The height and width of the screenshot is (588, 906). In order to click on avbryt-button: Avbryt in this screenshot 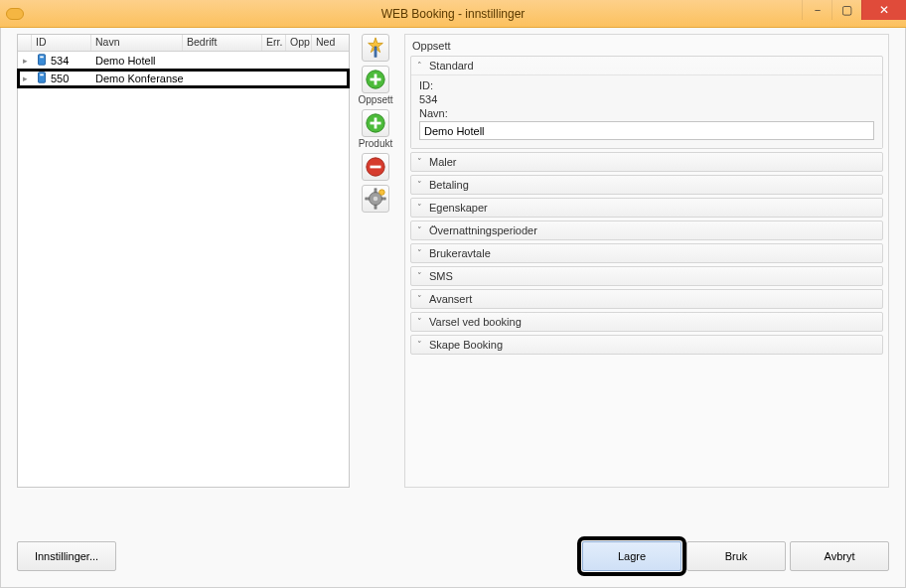, I will do `click(839, 556)`.